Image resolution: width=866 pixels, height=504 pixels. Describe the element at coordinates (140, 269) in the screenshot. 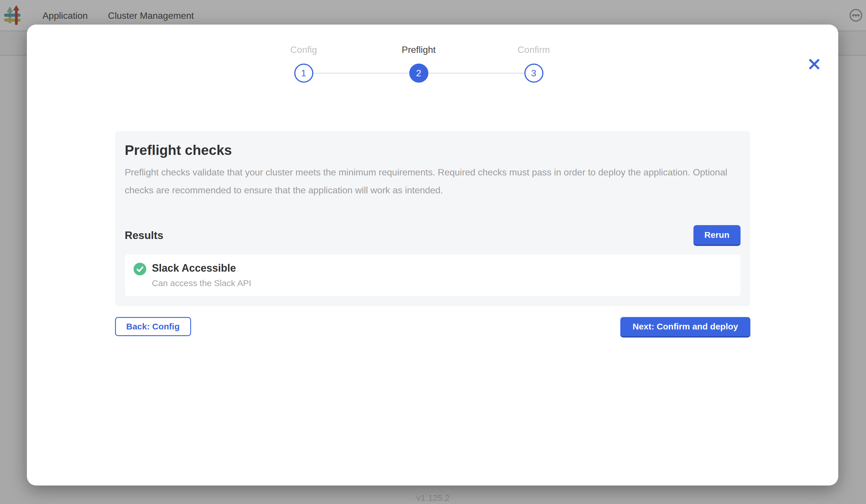

I see `check-pass-icon` at that location.